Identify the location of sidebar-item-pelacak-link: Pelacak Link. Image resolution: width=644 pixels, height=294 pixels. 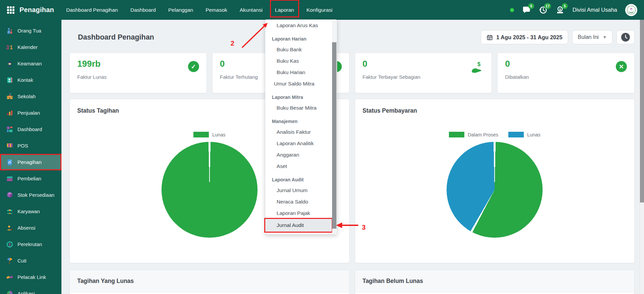
(31, 277).